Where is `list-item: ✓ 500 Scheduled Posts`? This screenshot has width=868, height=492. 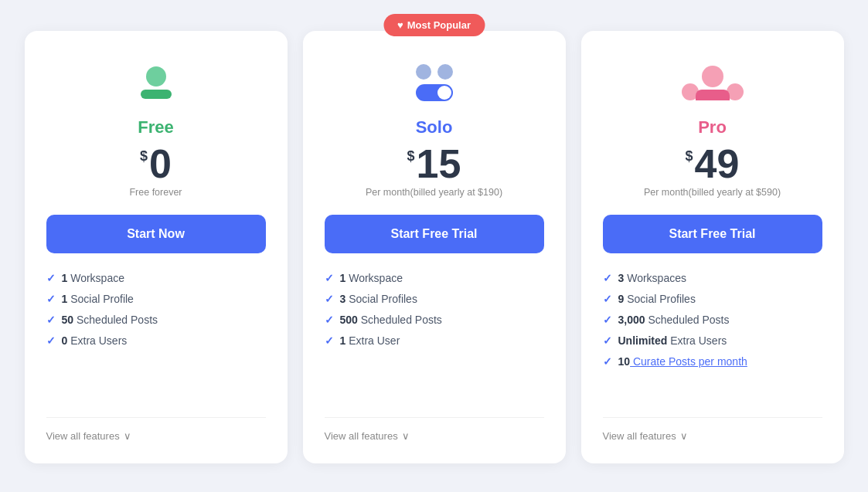 list-item: ✓ 500 Scheduled Posts is located at coordinates (434, 320).